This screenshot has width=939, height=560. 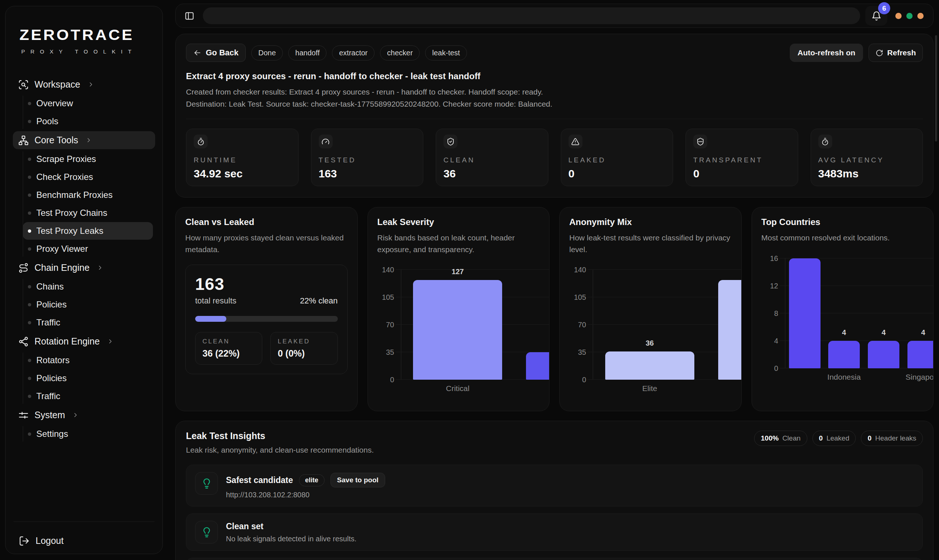 What do you see at coordinates (867, 174) in the screenshot?
I see `stat-value: 3483ms` at bounding box center [867, 174].